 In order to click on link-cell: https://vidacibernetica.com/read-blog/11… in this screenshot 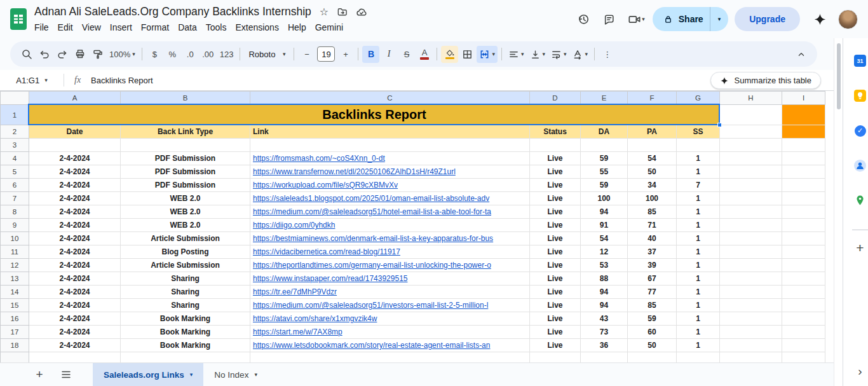, I will do `click(390, 252)`.